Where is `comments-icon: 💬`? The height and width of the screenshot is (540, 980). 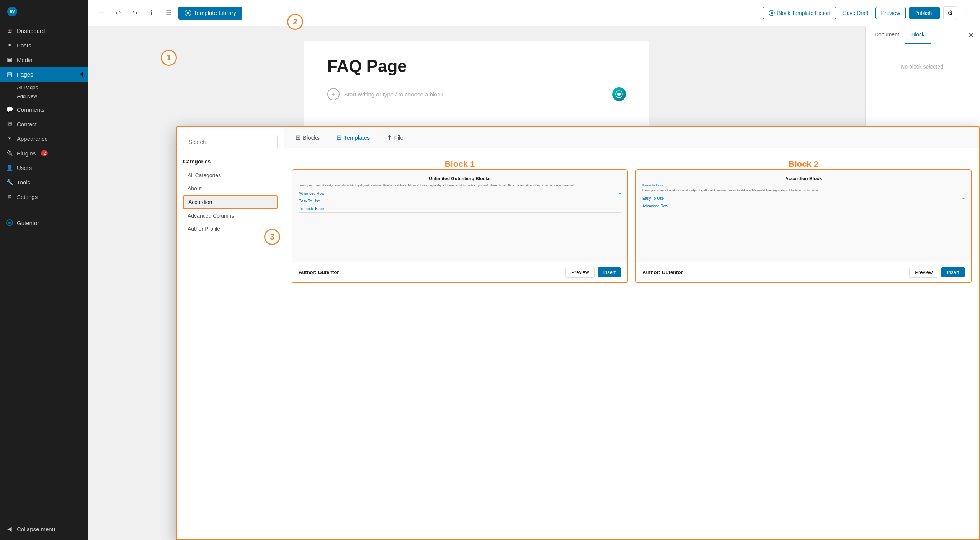
comments-icon: 💬 is located at coordinates (10, 109).